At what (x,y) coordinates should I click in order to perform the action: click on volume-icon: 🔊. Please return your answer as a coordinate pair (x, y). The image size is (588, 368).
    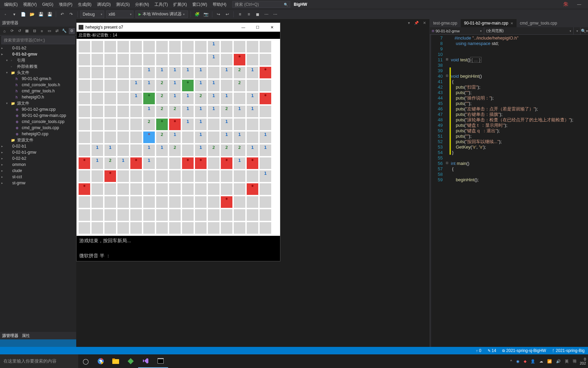
    Looking at the image, I should click on (558, 361).